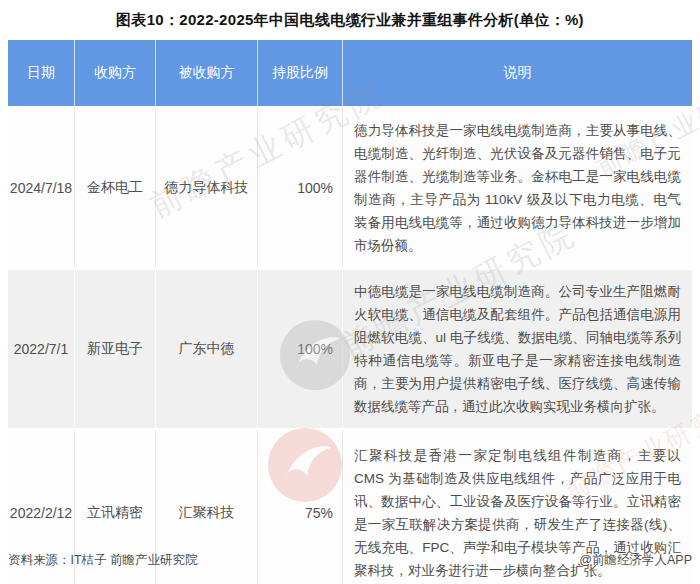  I want to click on cell-target: 广东中德, so click(207, 349).